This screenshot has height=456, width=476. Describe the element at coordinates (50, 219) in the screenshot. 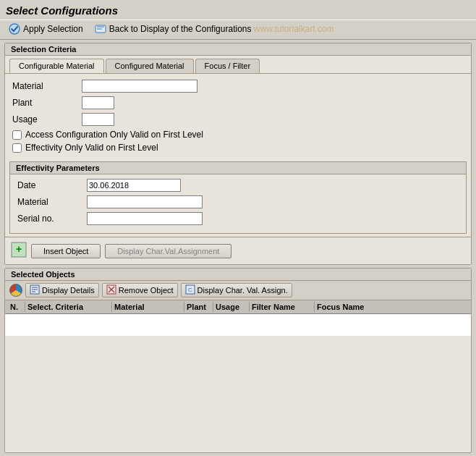

I see `serial-label: Serial no.` at that location.